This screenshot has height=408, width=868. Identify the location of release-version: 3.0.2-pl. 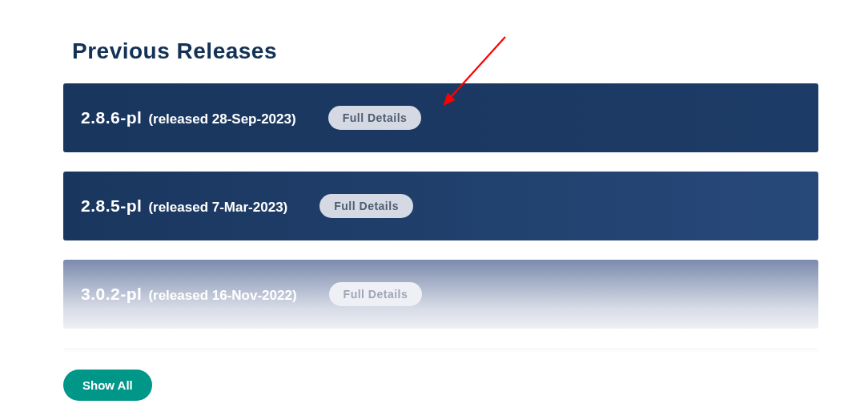
(111, 294).